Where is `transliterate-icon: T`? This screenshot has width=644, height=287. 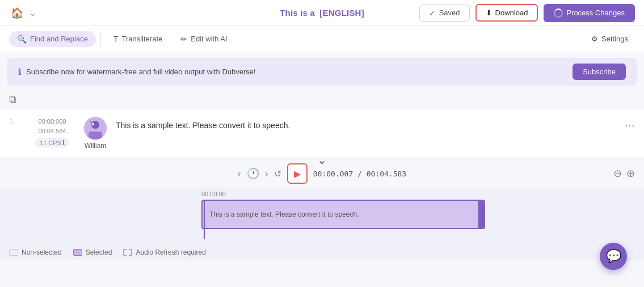
transliterate-icon: T is located at coordinates (116, 39).